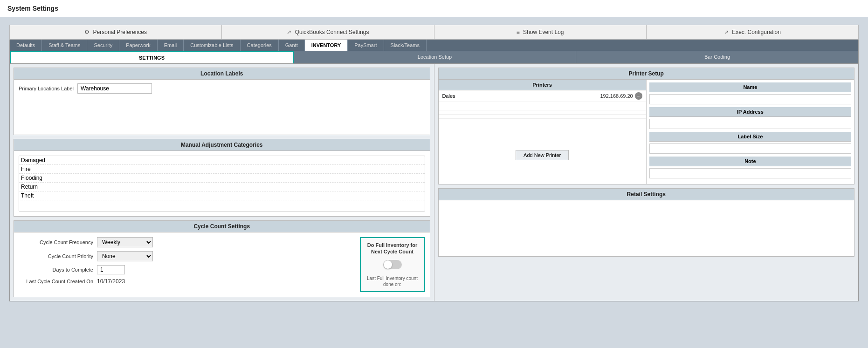 The image size is (868, 348). Describe the element at coordinates (393, 249) in the screenshot. I see `full-inventory-title: Do Full Inventory for Next Cycle Count` at that location.